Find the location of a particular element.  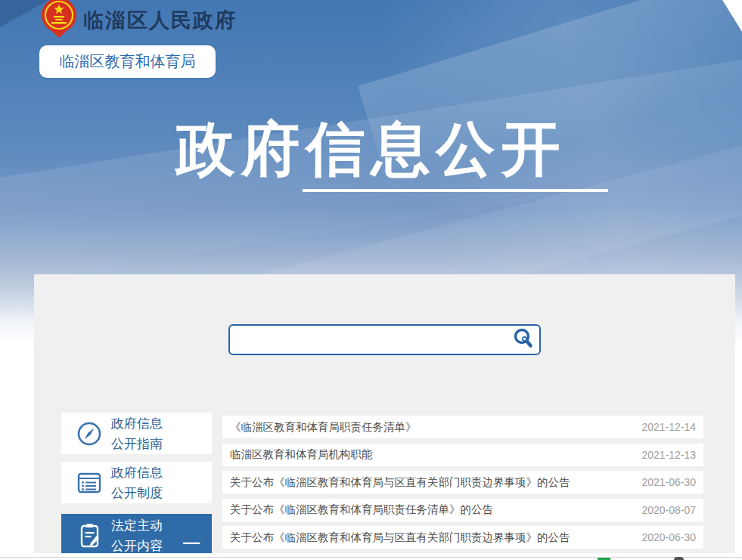

news-title-link: 临淄区教育和体育局机构职能 is located at coordinates (301, 455).